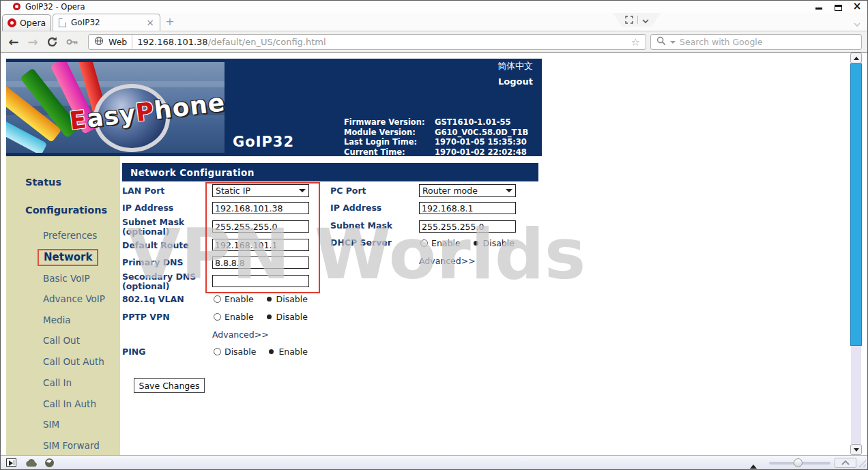  What do you see at coordinates (70, 404) in the screenshot?
I see `sidebar-item-call-in-auth: Call In Auth` at bounding box center [70, 404].